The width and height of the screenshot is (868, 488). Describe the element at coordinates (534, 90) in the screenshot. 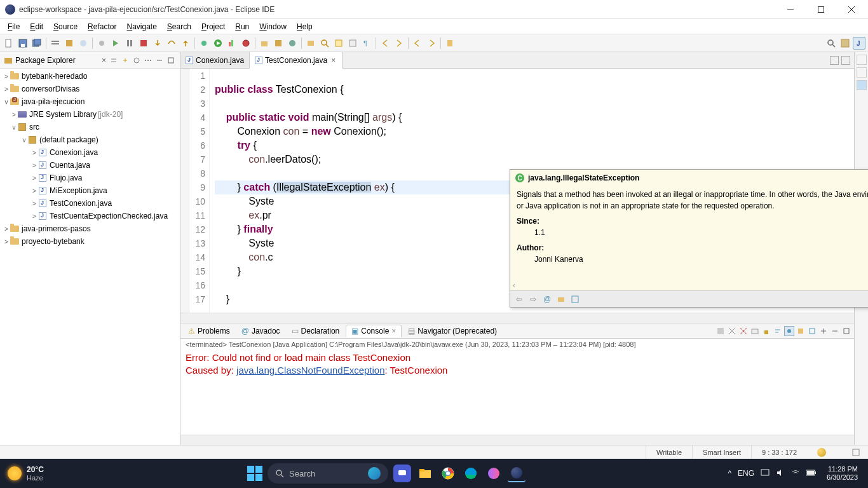

I see `code-line: public class TestConexion {` at that location.